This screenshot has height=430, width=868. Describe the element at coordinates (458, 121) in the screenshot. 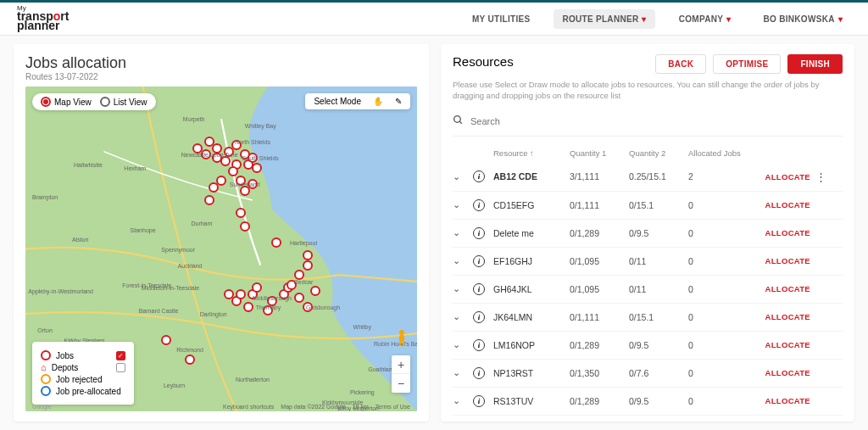

I see `search-icon` at that location.